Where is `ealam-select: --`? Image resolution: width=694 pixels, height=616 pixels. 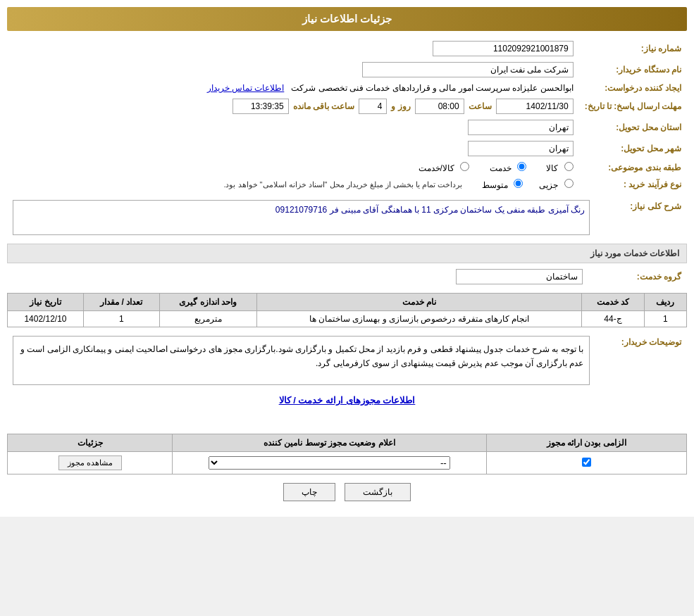
ealam-select: -- is located at coordinates (330, 463).